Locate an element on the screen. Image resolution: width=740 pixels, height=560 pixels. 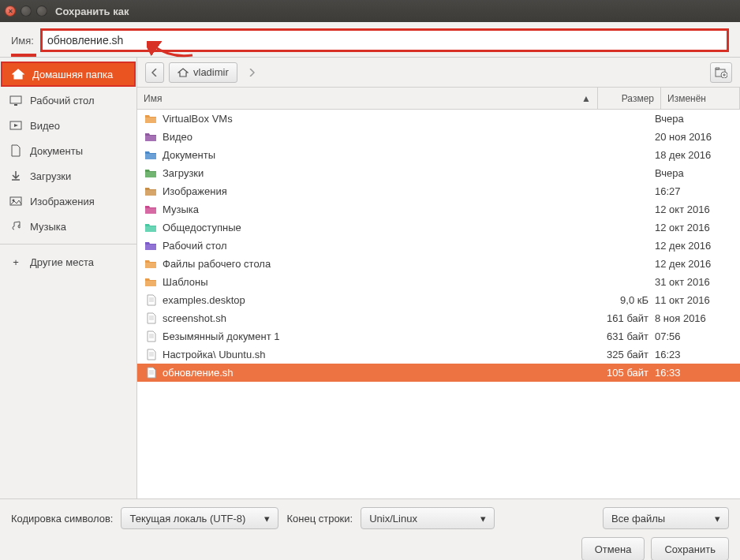
sidebar-item-3: Документы is located at coordinates (68, 151).